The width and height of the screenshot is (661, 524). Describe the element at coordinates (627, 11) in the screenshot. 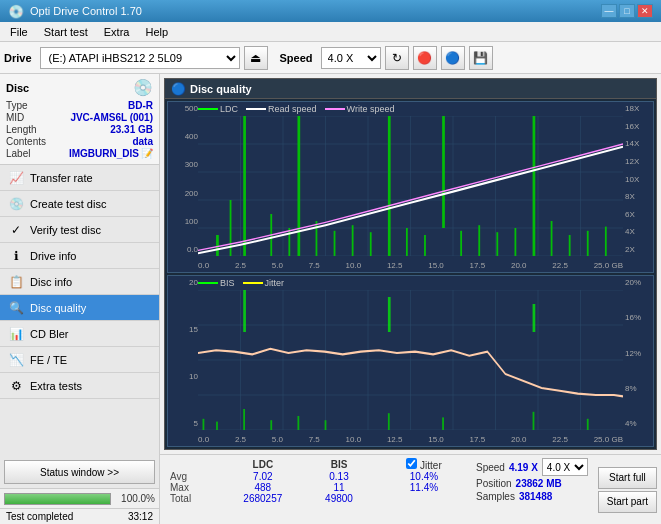

I see `maximize-button: □` at that location.